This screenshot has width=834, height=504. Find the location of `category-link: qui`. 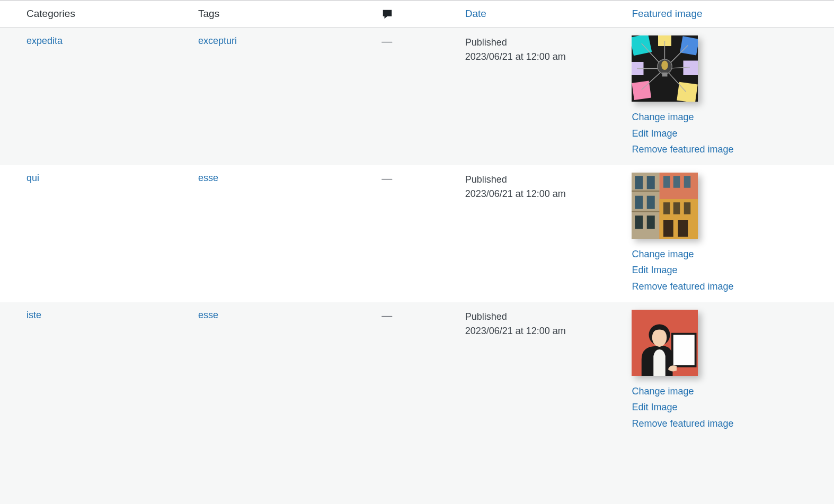

category-link: qui is located at coordinates (33, 178).